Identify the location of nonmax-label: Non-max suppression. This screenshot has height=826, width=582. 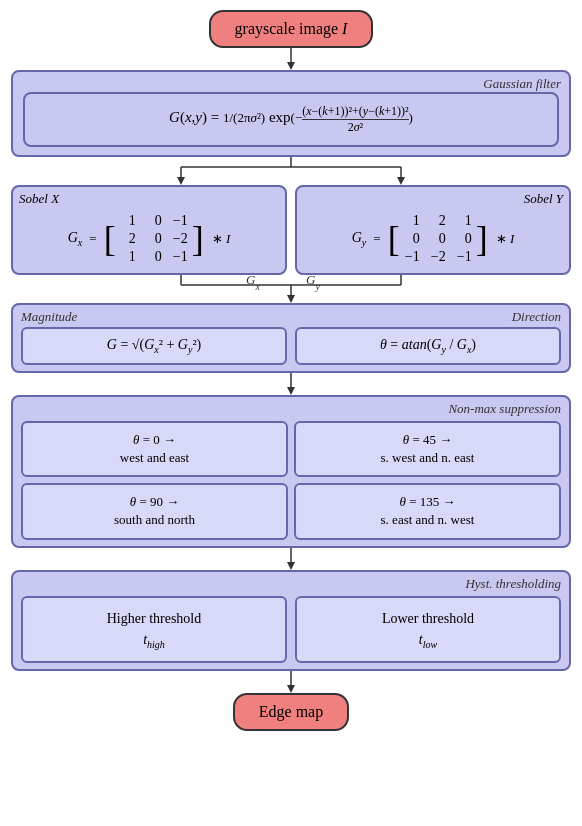
(504, 409).